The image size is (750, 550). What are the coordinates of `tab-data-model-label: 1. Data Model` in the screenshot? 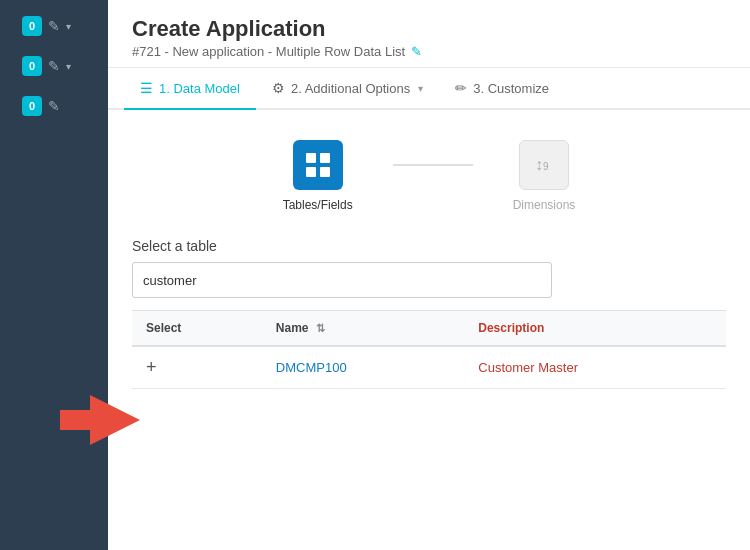 It's located at (200, 88).